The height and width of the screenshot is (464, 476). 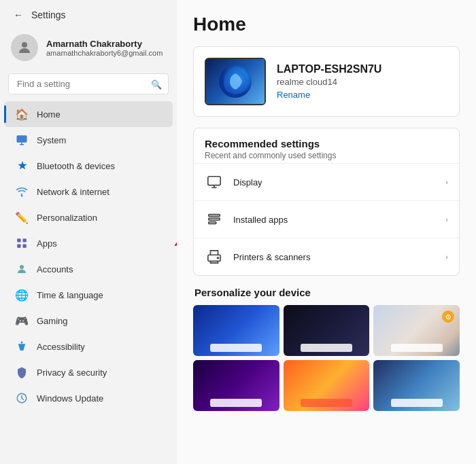 I want to click on user-name: Amarnath Chakraborty, so click(x=105, y=43).